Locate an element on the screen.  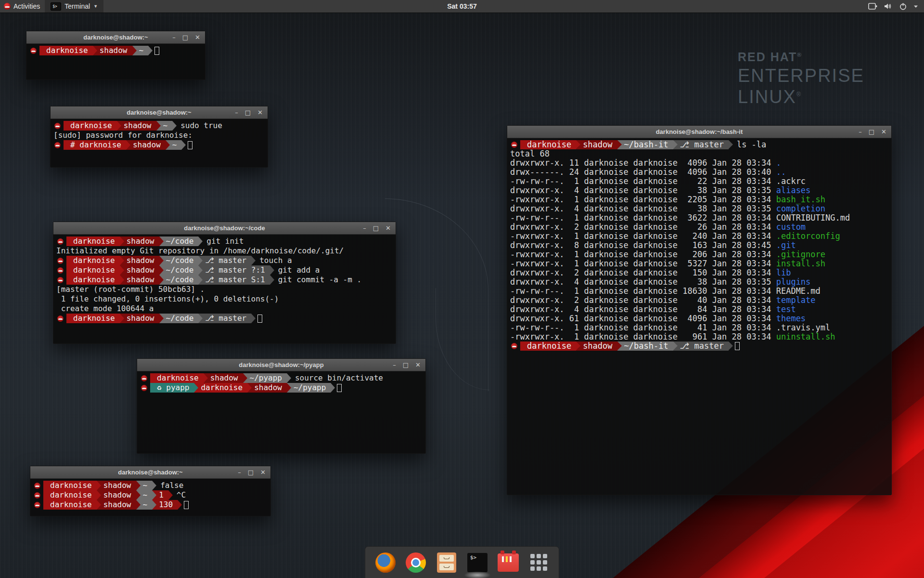
terminal-line: darknoiseshadow~ is located at coordinates (116, 51).